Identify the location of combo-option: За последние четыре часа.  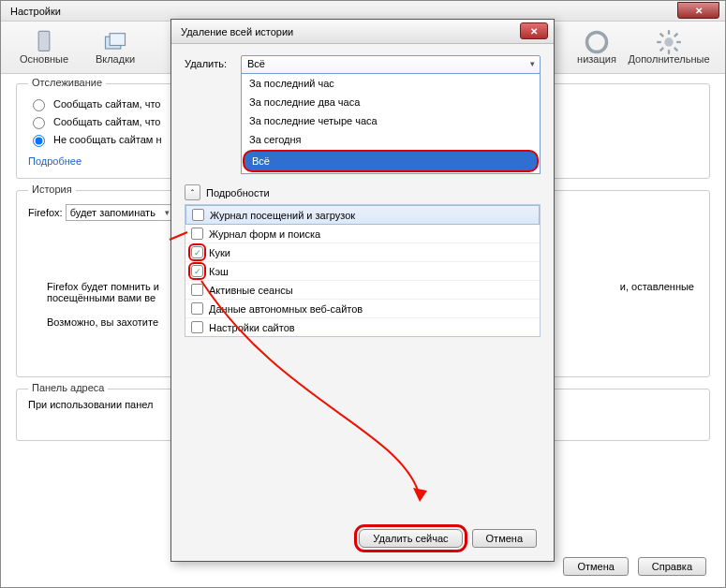
(391, 121).